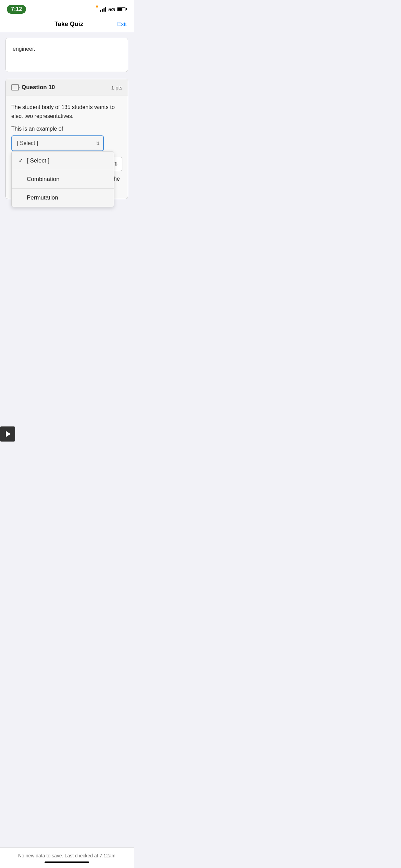  Describe the element at coordinates (67, 119) in the screenshot. I see `content-area: engineer. Question 10 1 pts The student …` at that location.